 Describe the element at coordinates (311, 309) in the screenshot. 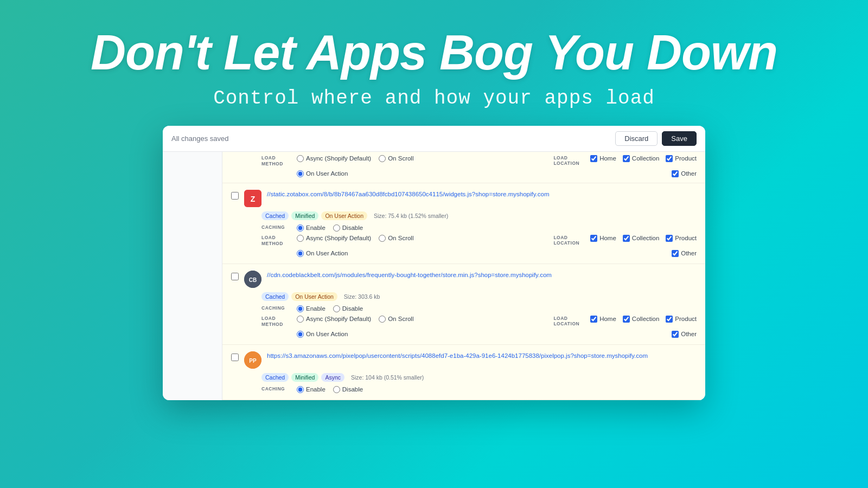

I see `radio-enable-2: Enable` at that location.